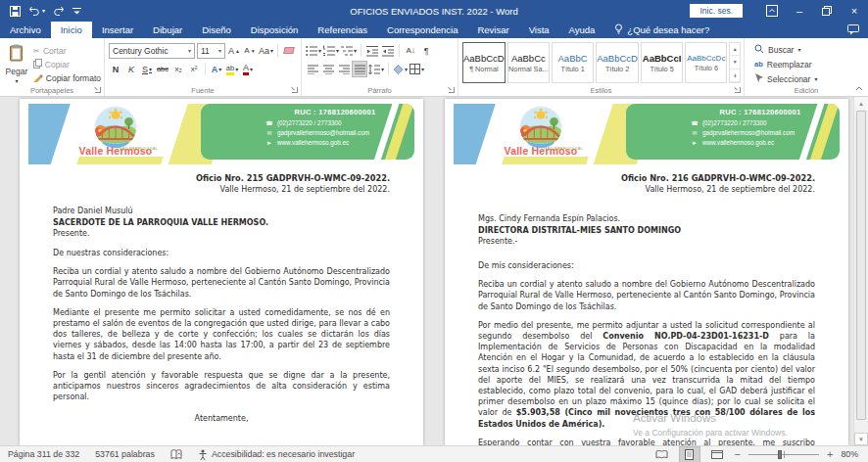  I want to click on cut-button: ✂Cortar, so click(67, 51).